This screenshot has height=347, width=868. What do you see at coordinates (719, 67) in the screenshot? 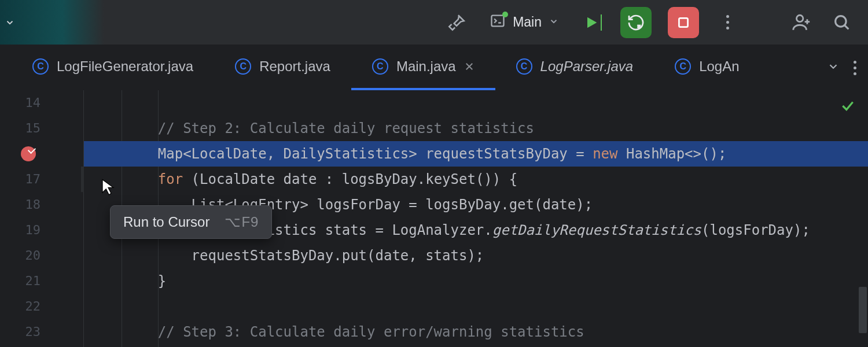
I see `tab-label: LogAn` at bounding box center [719, 67].